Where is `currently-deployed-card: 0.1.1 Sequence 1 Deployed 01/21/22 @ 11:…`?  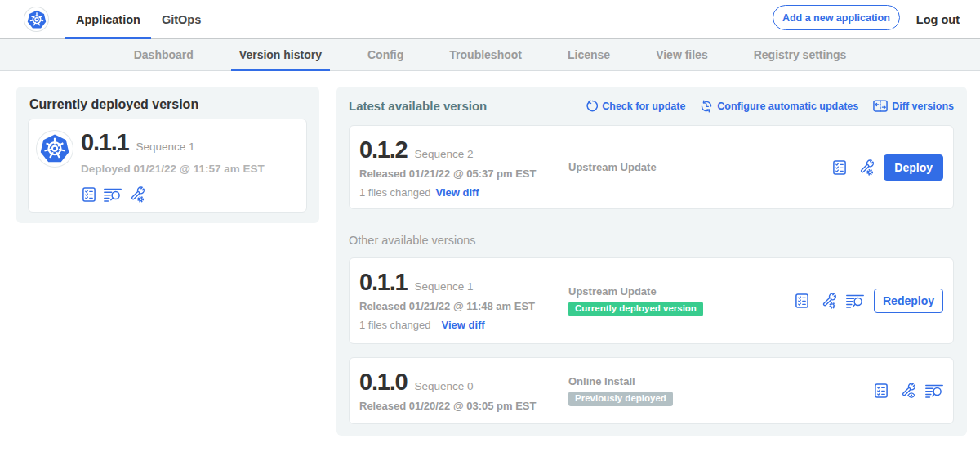
currently-deployed-card: 0.1.1 Sequence 1 Deployed 01/21/22 @ 11:… is located at coordinates (167, 165).